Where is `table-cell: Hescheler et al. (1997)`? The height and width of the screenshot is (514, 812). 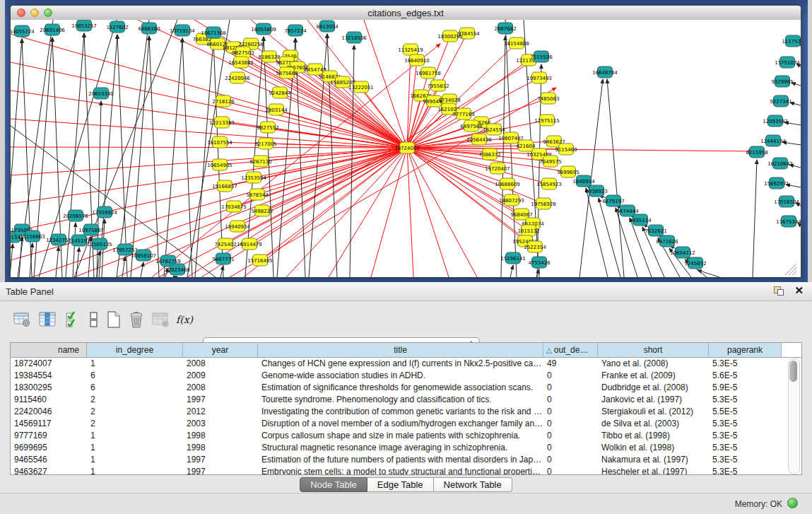
table-cell: Hescheler et al. (1997) is located at coordinates (653, 471).